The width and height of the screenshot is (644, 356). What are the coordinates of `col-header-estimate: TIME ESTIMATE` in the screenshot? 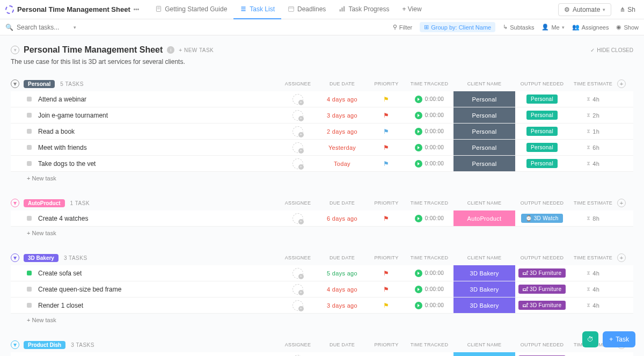 It's located at (593, 84).